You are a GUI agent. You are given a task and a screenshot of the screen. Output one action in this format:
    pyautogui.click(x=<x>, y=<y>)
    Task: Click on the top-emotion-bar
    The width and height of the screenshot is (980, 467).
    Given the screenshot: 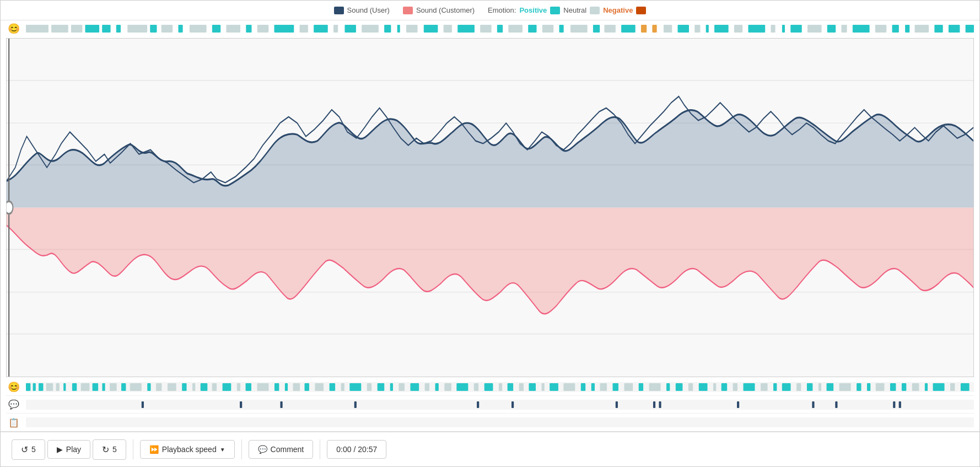 What is the action you would take?
    pyautogui.click(x=500, y=29)
    